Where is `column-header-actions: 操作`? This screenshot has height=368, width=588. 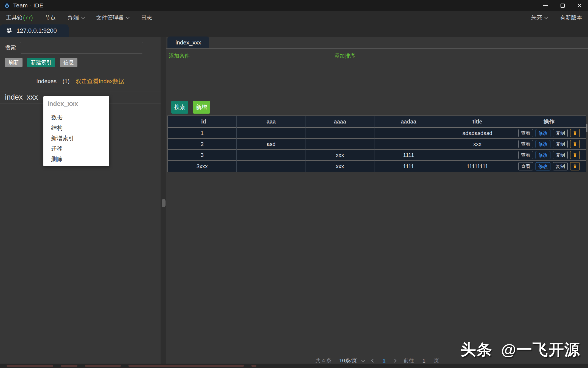
column-header-actions: 操作 is located at coordinates (549, 122).